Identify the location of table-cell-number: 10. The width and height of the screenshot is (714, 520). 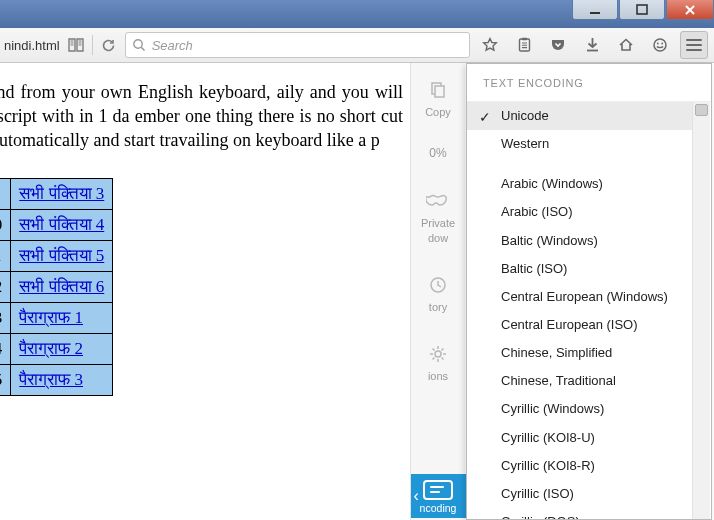
(6, 226).